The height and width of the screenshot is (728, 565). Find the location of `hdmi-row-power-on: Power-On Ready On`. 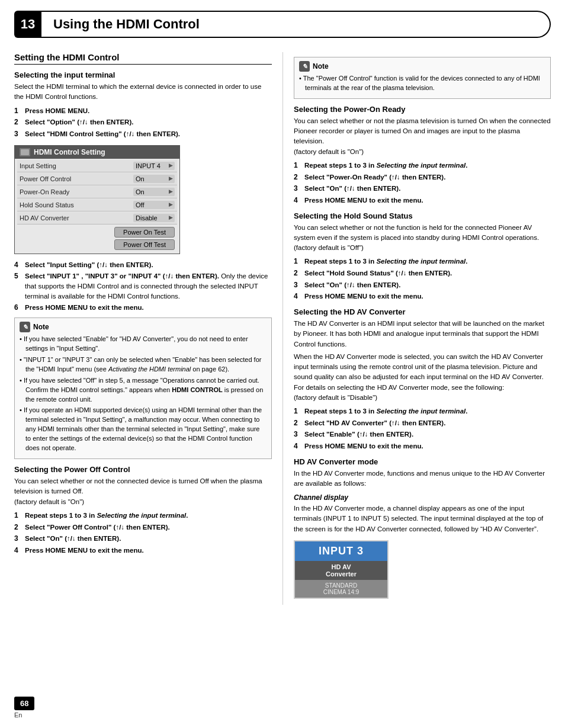

hdmi-row-power-on: Power-On Ready On is located at coordinates (97, 192).